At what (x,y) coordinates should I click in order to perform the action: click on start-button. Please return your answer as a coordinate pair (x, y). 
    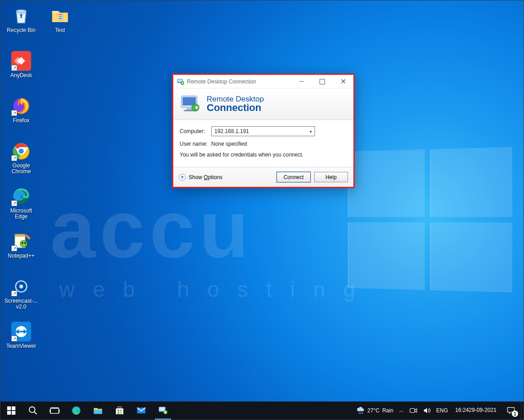
    Looking at the image, I should click on (11, 411).